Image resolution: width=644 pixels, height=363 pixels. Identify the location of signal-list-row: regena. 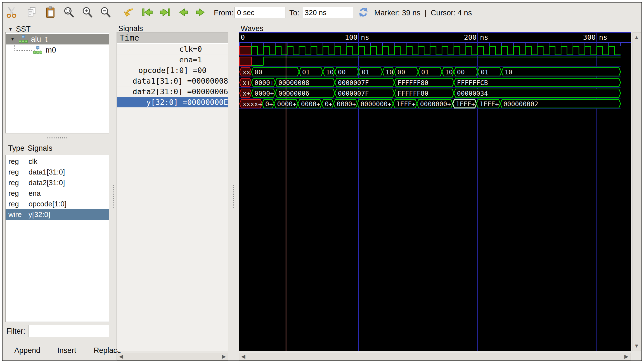
(57, 193).